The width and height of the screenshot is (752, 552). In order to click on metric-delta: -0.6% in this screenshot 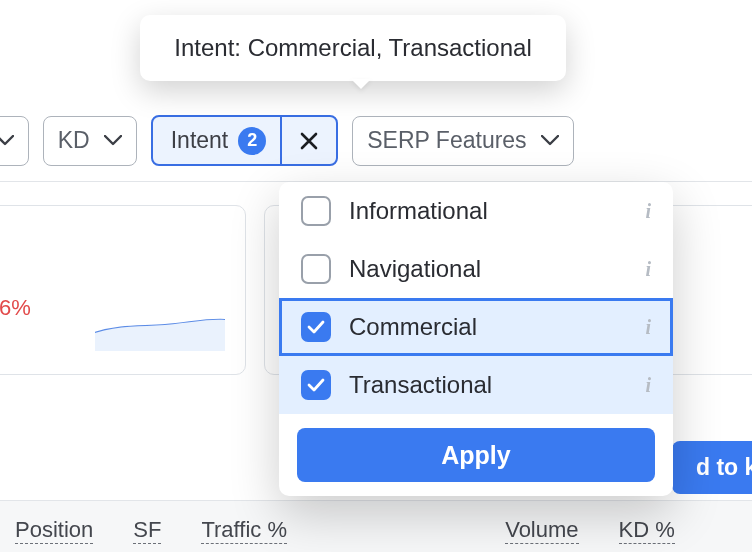, I will do `click(16, 308)`.